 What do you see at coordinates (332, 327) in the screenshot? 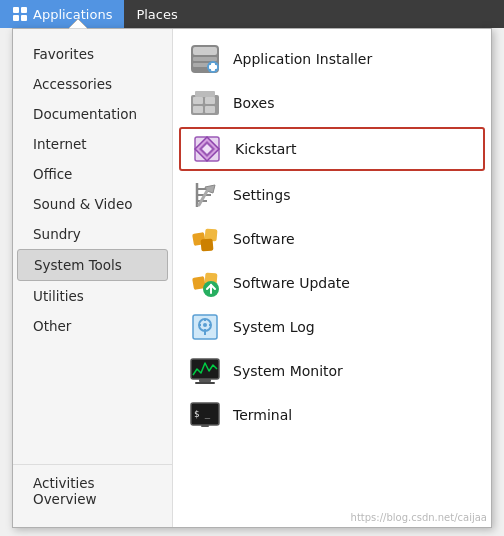
I see `list-item-system-log: System Log` at bounding box center [332, 327].